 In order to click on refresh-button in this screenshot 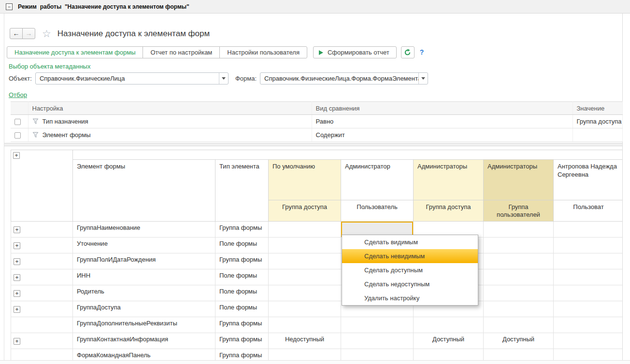, I will do `click(408, 52)`.